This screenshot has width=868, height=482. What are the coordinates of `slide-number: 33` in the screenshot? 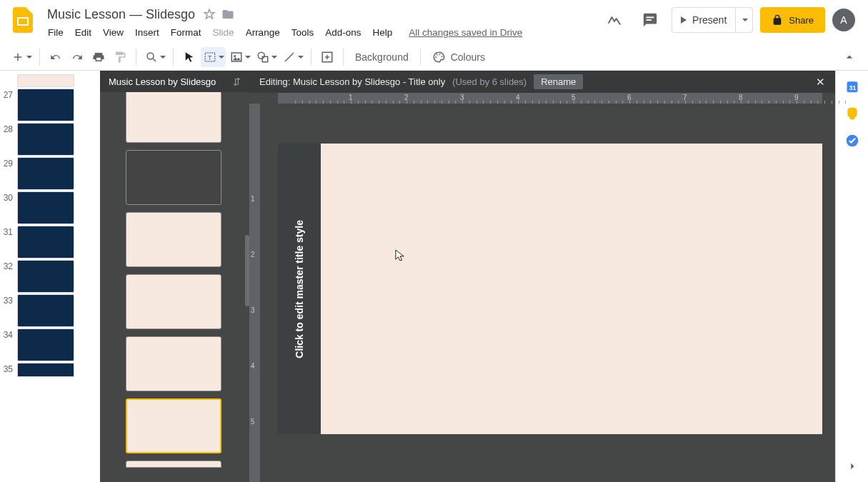 It's located at (9, 311).